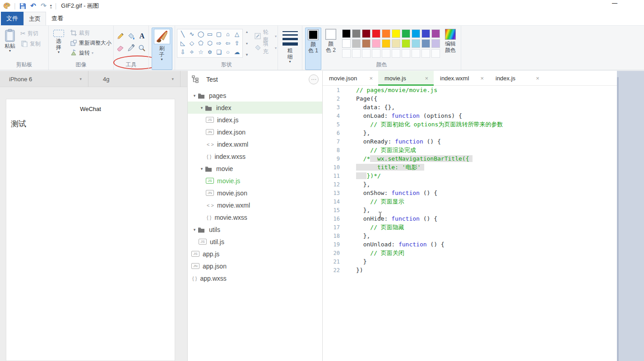 This screenshot has width=644, height=361. Describe the element at coordinates (470, 176) in the screenshot. I see `code-line: 11 })*/` at that location.